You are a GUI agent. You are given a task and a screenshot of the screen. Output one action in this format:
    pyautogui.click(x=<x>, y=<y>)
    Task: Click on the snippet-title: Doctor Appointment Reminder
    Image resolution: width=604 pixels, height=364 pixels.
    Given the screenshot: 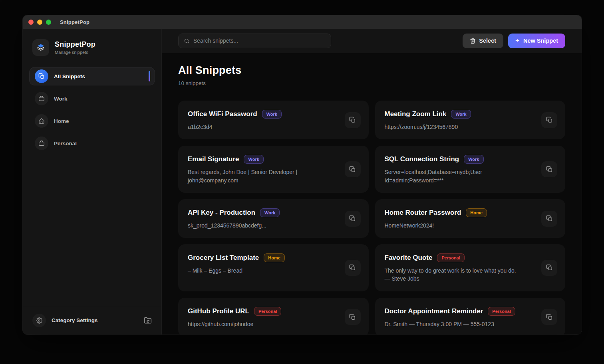 What is the action you would take?
    pyautogui.click(x=434, y=311)
    